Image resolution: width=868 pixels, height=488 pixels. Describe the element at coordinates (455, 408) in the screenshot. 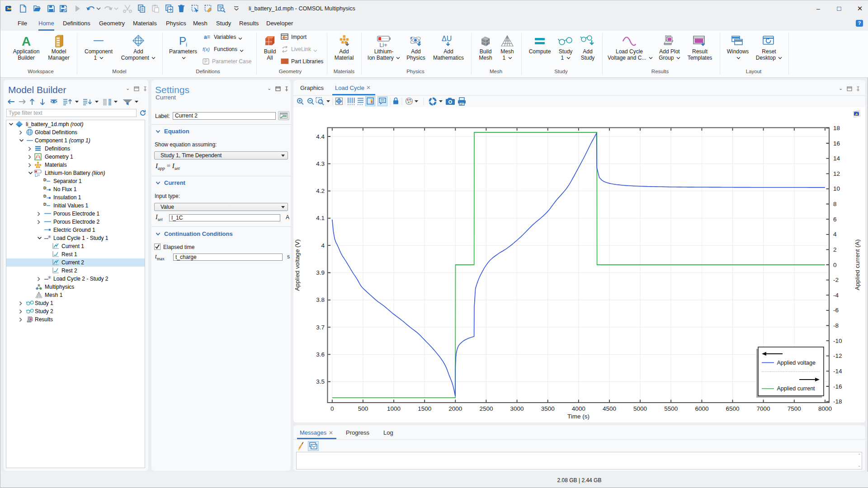

I see `svg-text: 2000` at that location.